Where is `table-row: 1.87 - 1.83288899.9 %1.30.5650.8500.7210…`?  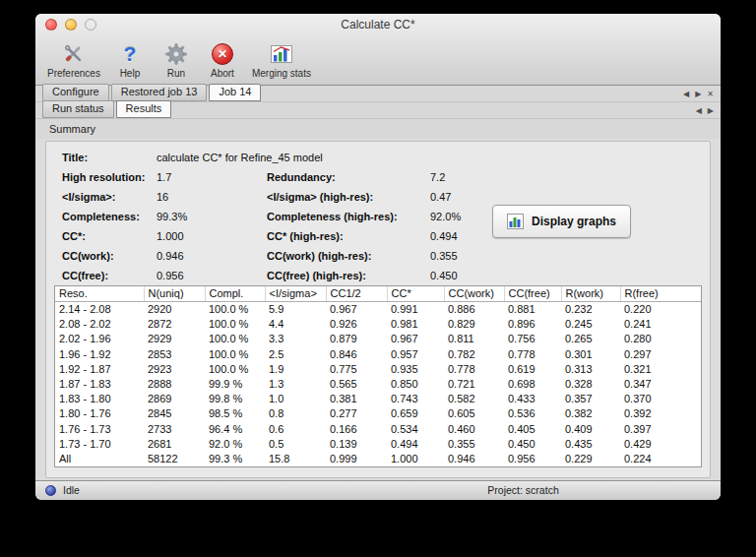 table-row: 1.87 - 1.83288899.9 %1.30.5650.8500.7210… is located at coordinates (378, 384).